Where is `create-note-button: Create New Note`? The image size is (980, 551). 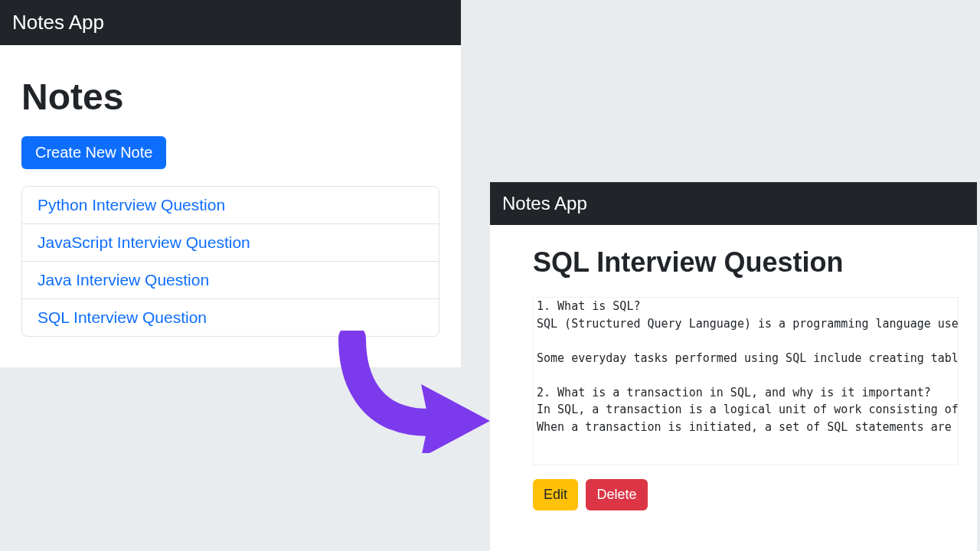
create-note-button: Create New Note is located at coordinates (93, 153).